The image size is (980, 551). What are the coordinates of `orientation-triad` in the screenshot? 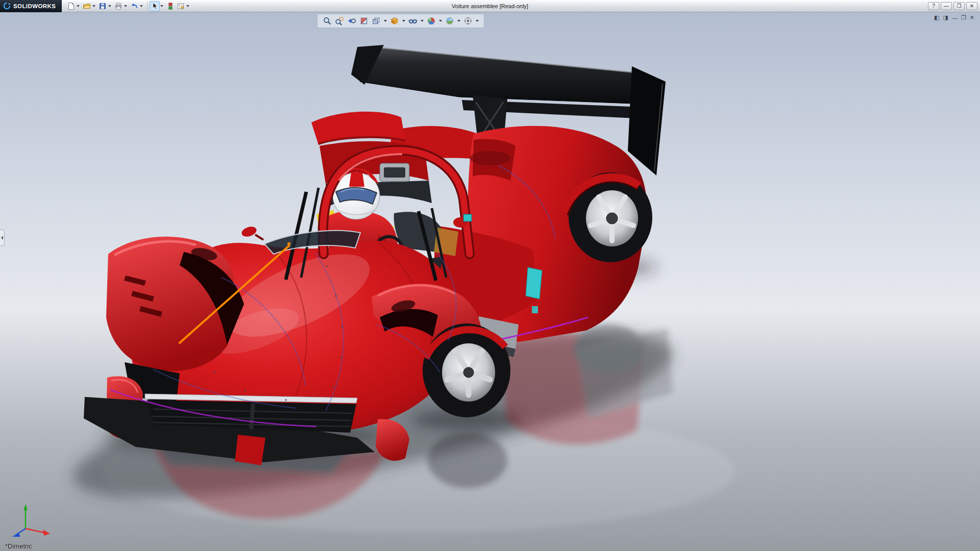 It's located at (31, 520).